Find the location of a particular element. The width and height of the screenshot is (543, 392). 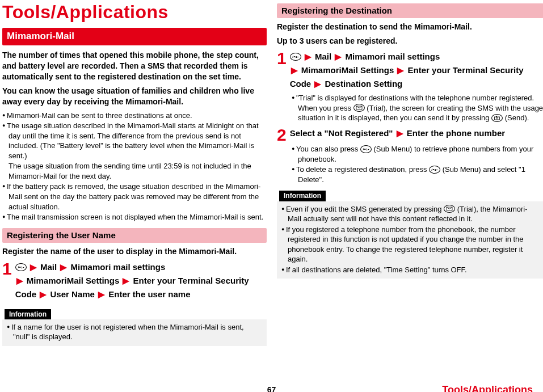

step-part: Enter the user name is located at coordinates (149, 294).